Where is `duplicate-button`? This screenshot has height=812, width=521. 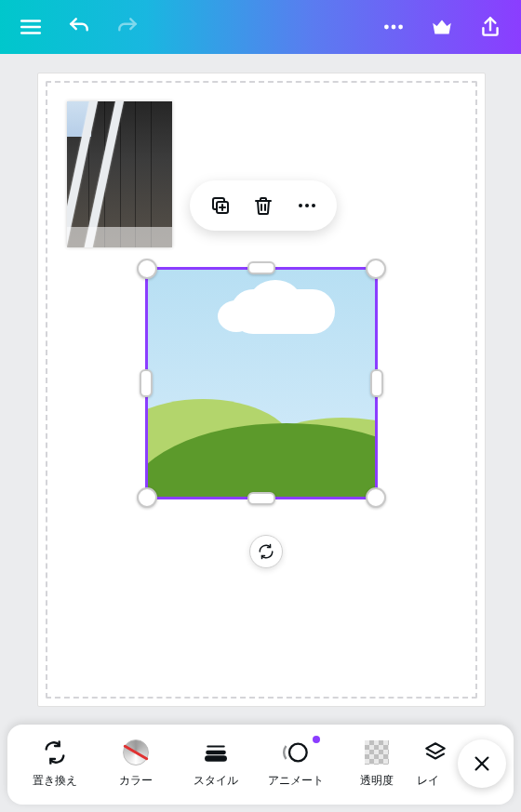 duplicate-button is located at coordinates (220, 206).